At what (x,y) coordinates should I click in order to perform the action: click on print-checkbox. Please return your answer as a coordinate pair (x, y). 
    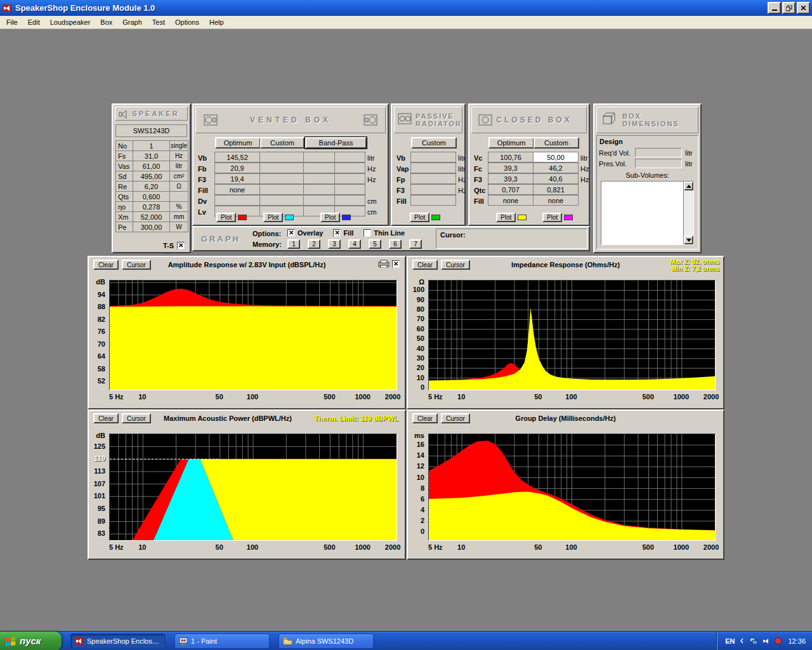
    Looking at the image, I should click on (396, 264).